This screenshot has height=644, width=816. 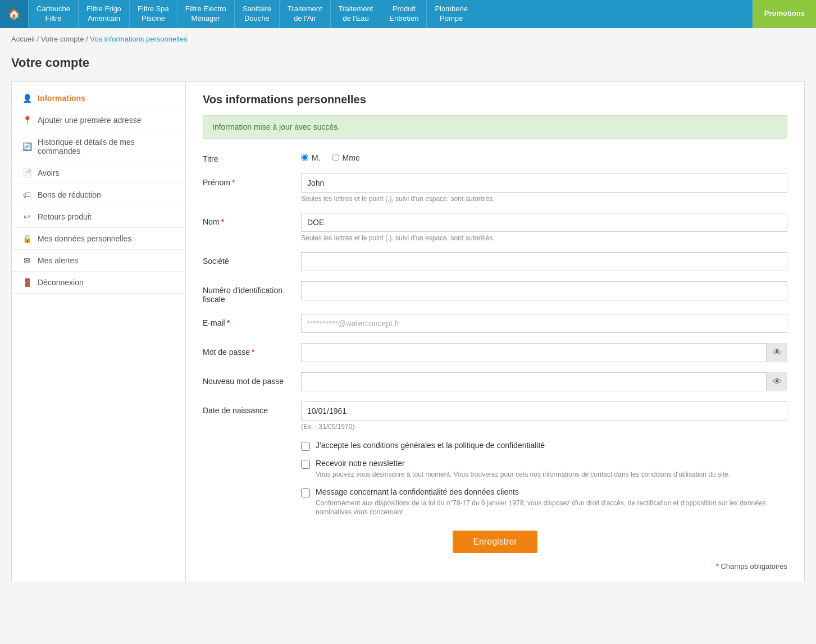 What do you see at coordinates (495, 262) in the screenshot?
I see `societe-row: Société` at bounding box center [495, 262].